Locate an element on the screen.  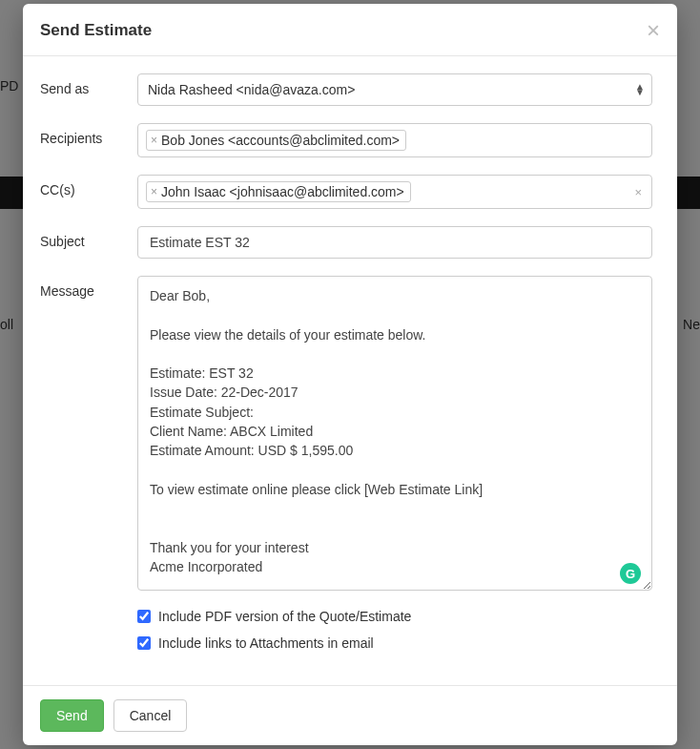
send-button: Send is located at coordinates (72, 716).